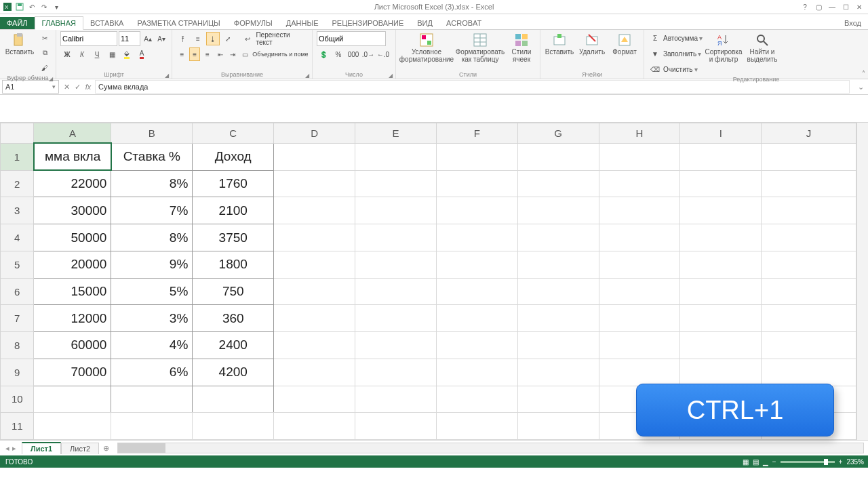 The image size is (868, 488). Describe the element at coordinates (152, 184) in the screenshot. I see `cell-b2: 8%` at that location.